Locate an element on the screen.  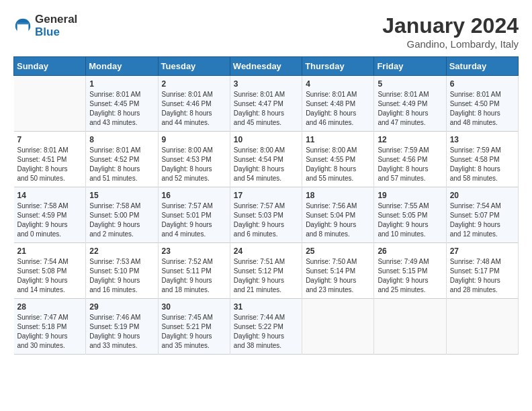
day-info: Sunrise: 7:48 AM Sunset: 5:17 PM Dayligh… is located at coordinates (482, 276).